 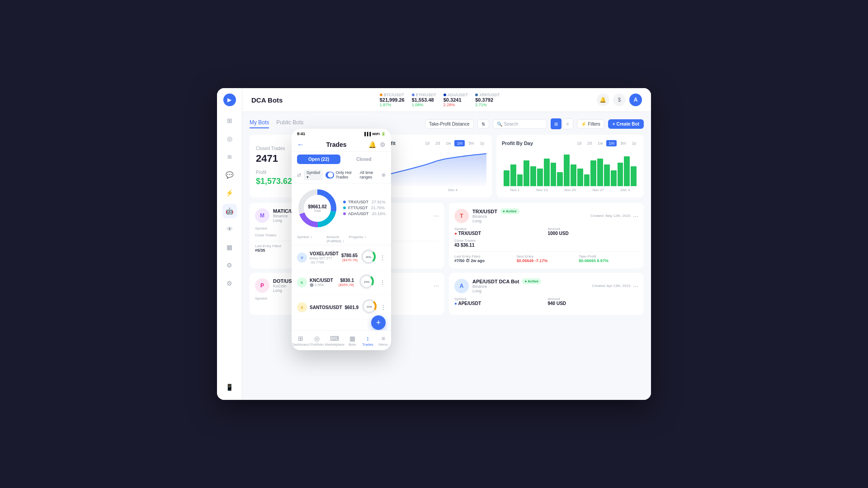 I want to click on sidebar-item-bots: ⚡, so click(x=230, y=193).